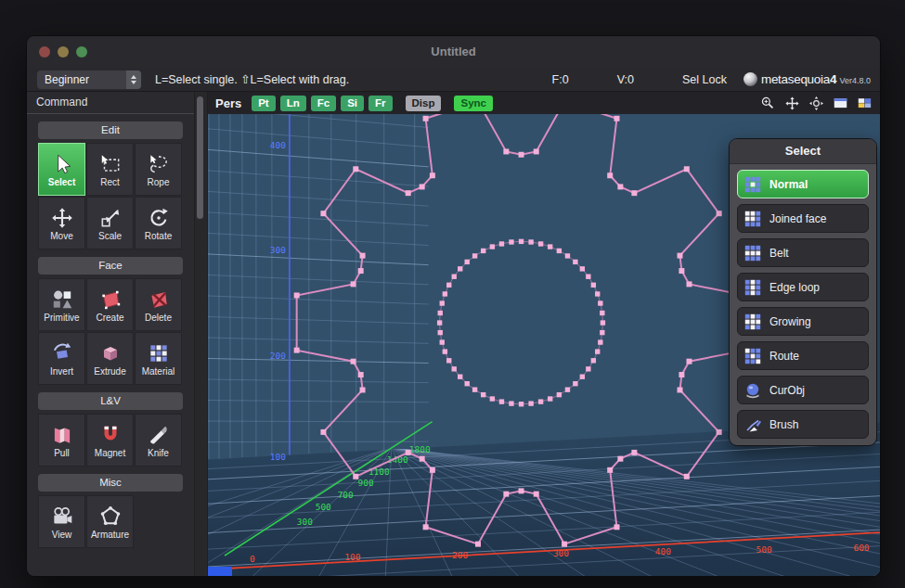  I want to click on toggle-disp: Disp, so click(423, 104).